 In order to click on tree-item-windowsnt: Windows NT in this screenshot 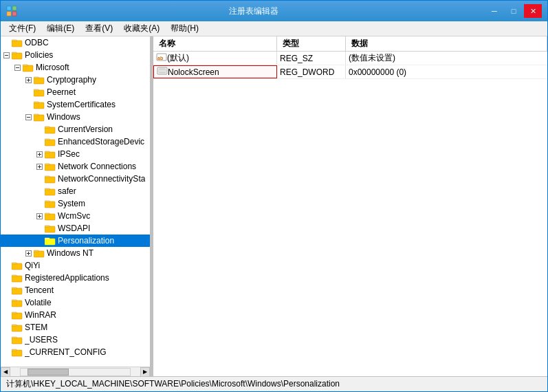, I will do `click(76, 253)`.